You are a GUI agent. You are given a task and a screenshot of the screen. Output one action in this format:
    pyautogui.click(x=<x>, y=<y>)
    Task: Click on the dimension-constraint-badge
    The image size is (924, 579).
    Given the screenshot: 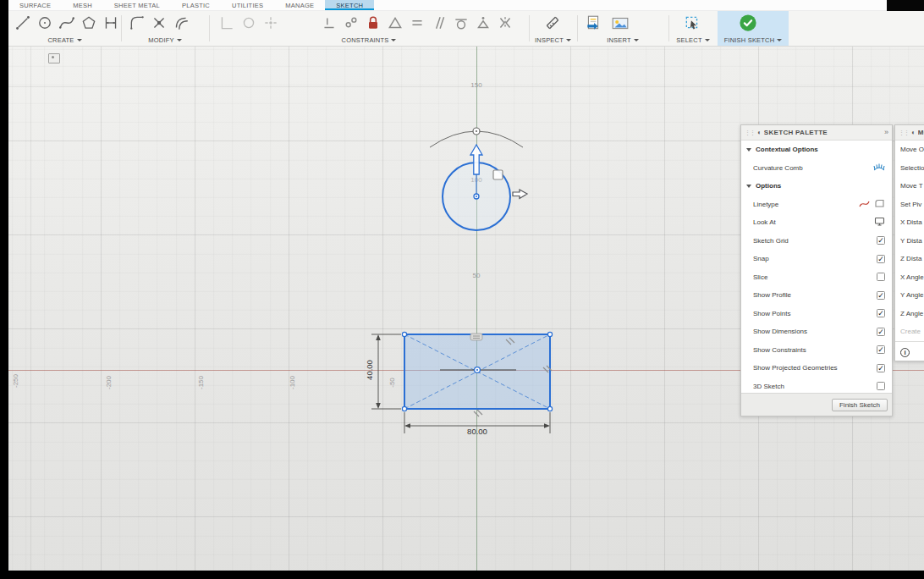 What is the action you would take?
    pyautogui.click(x=476, y=337)
    